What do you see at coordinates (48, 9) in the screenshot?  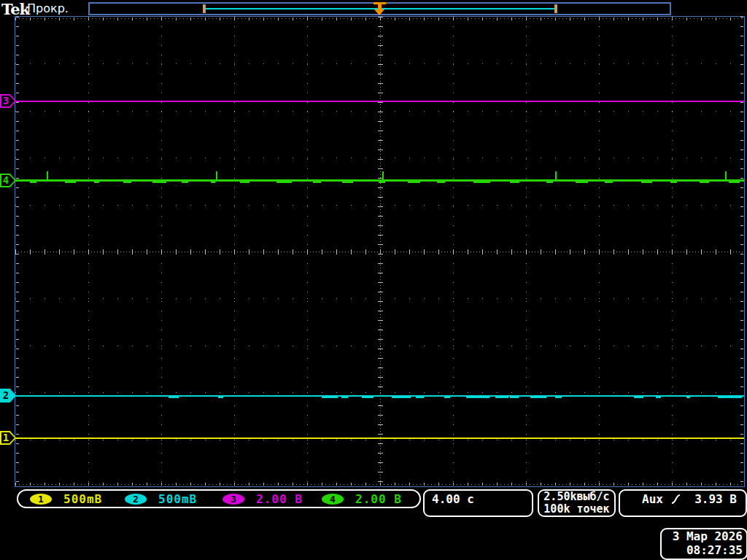 I see `acquisition-mode-label: Прокр.` at bounding box center [48, 9].